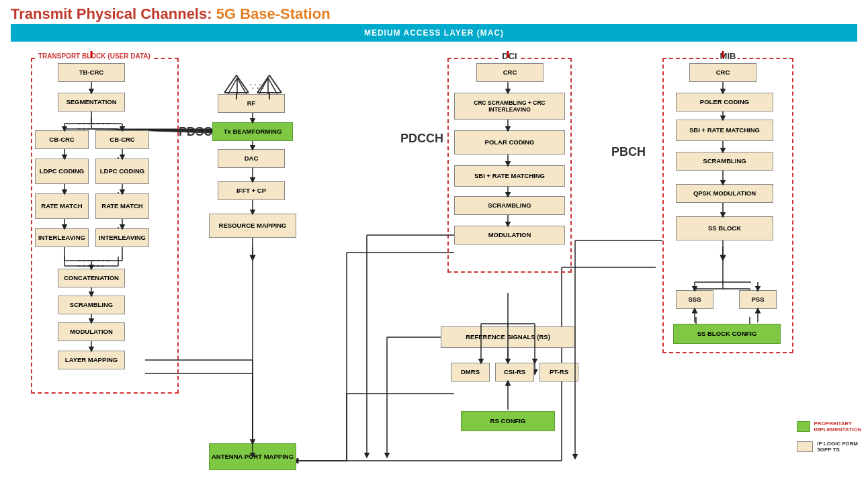 This screenshot has width=868, height=491. Describe the element at coordinates (510, 73) in the screenshot. I see `crc-dci-block: CRC` at that location.